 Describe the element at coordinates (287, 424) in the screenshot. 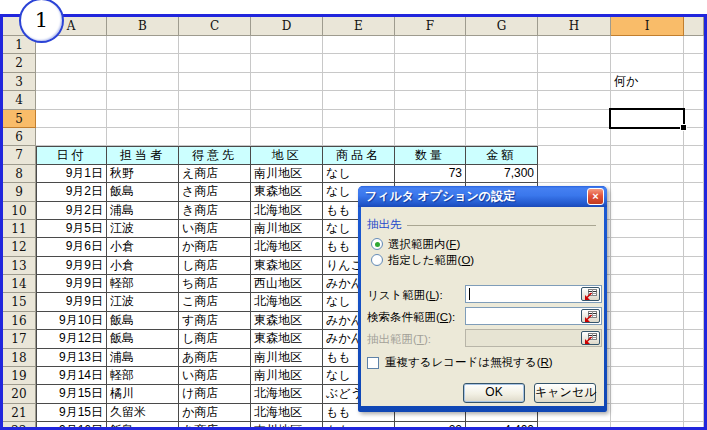

I see `cell-D22: 南川地区` at that location.